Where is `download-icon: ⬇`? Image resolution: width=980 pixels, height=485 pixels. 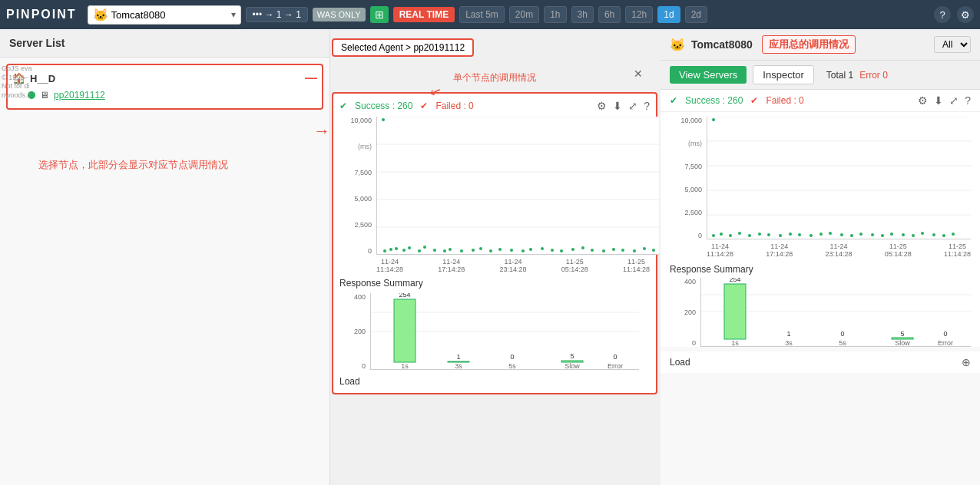
download-icon: ⬇ is located at coordinates (617, 106).